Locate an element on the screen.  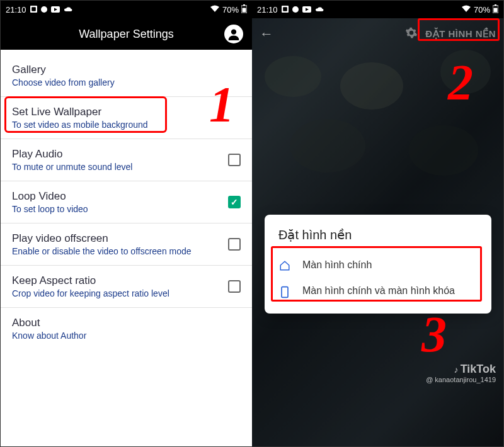
set-wallpaper-button: ĐẶT HÌNH NỀN is located at coordinates (461, 34).